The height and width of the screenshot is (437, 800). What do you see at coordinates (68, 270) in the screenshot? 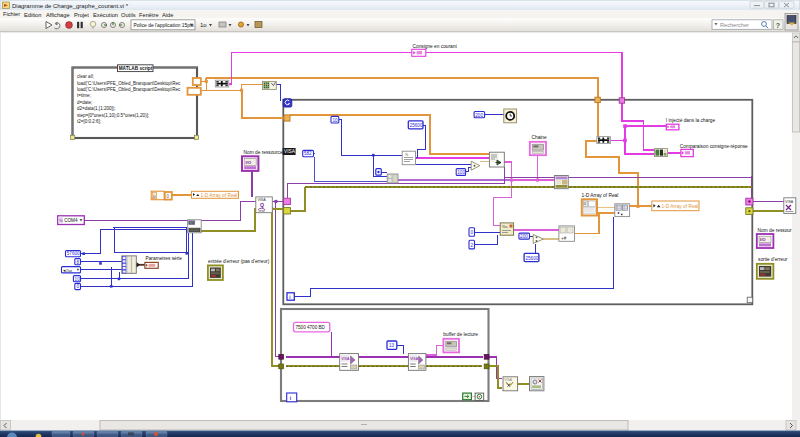
I see `svg-text: ◂Oui` at bounding box center [68, 270].